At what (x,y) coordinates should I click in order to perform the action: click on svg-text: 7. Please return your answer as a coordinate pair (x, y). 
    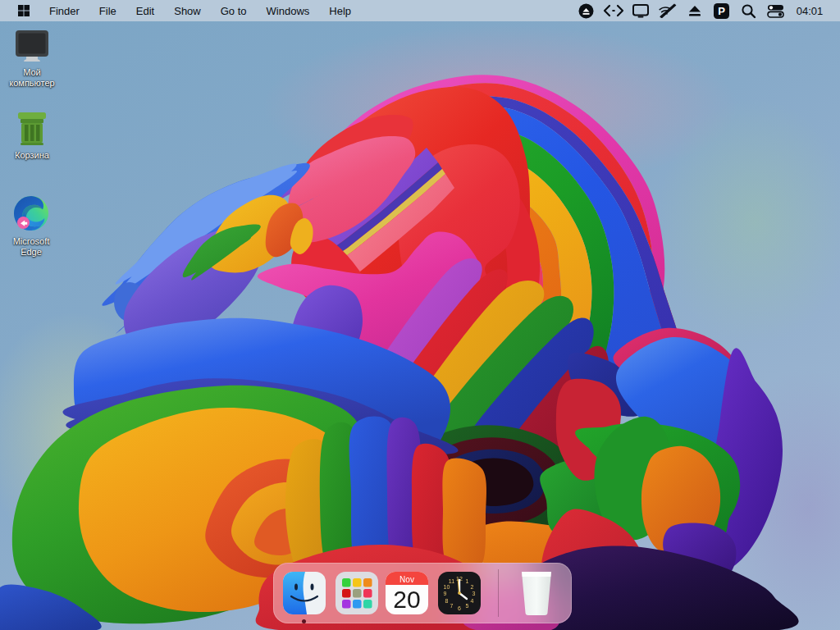
    Looking at the image, I should click on (452, 605).